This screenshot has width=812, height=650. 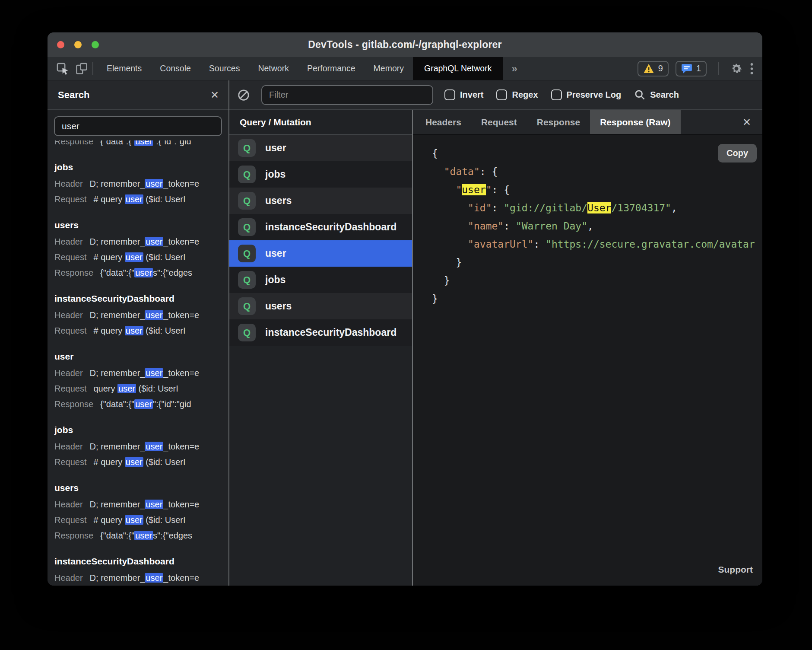 I want to click on result-group-title: user, so click(x=142, y=357).